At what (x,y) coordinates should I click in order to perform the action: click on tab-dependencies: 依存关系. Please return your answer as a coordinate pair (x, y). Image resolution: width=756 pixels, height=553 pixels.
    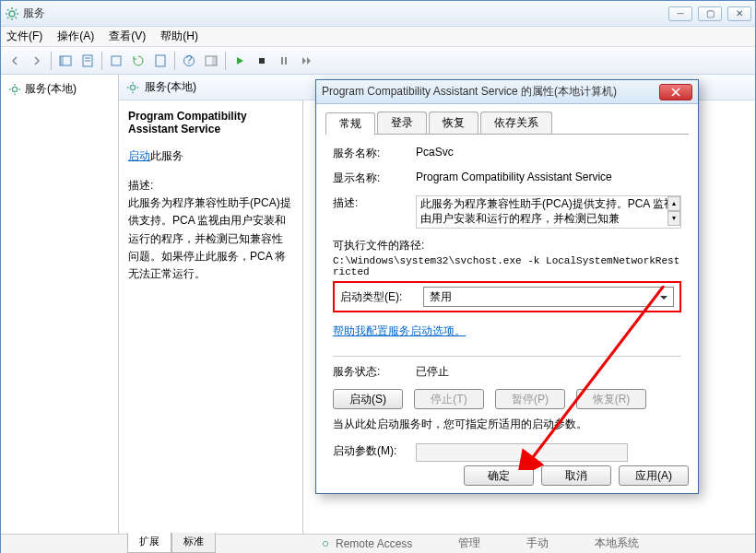
    Looking at the image, I should click on (516, 123).